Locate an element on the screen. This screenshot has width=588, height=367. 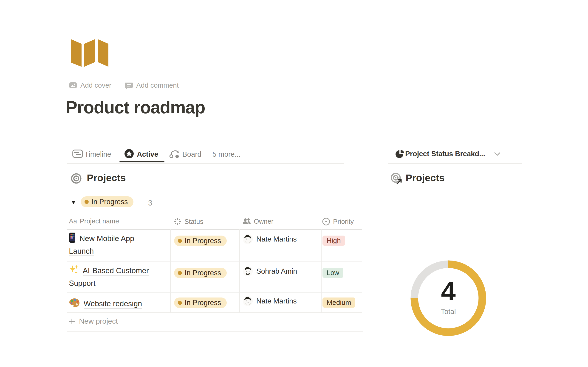
page-title: Product roadmap is located at coordinates (135, 107).